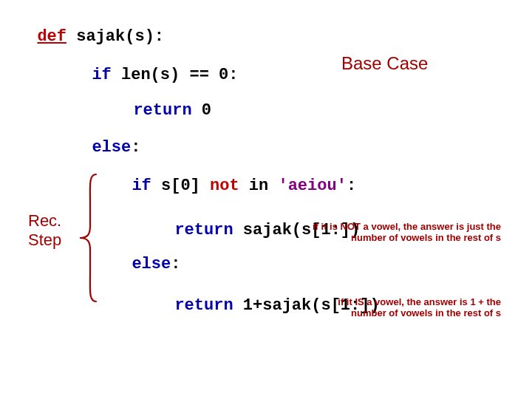 The height and width of the screenshot is (399, 532). Describe the element at coordinates (88, 238) in the screenshot. I see `brace-icon` at that location.